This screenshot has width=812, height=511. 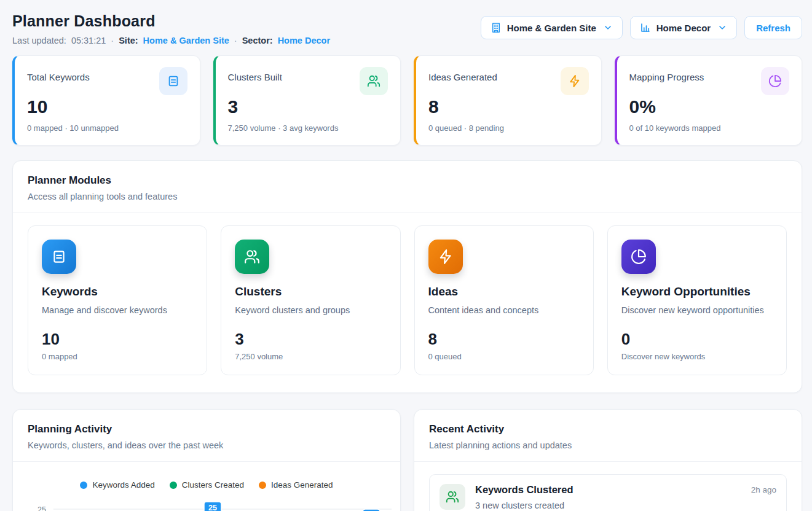 I want to click on last-updated-value: 05:31:21, so click(x=89, y=41).